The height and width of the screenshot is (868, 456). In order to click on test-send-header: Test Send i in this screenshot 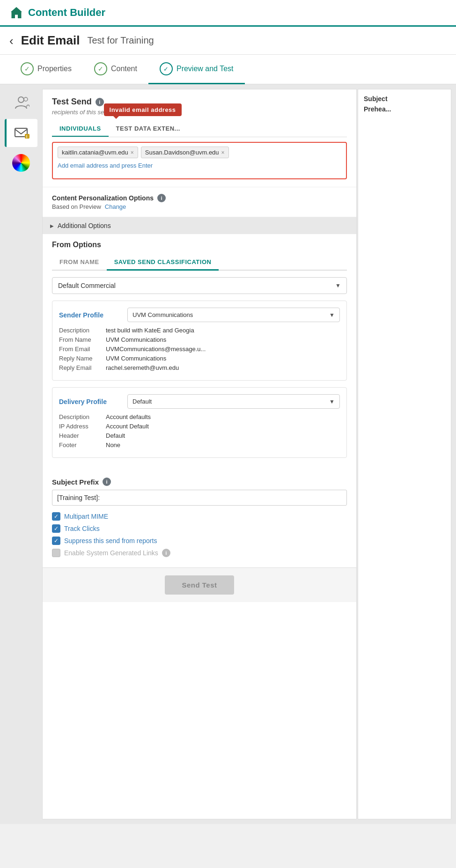, I will do `click(199, 102)`.